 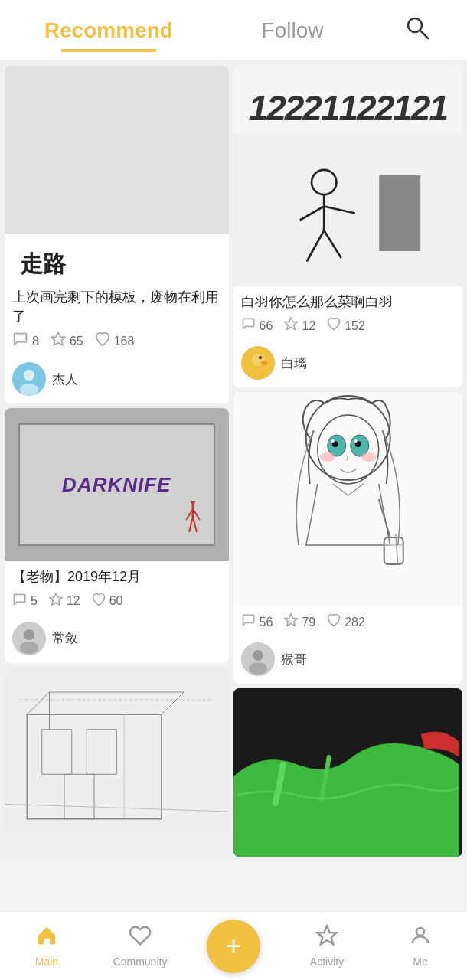 What do you see at coordinates (355, 326) in the screenshot?
I see `stick-likes: 152` at bounding box center [355, 326].